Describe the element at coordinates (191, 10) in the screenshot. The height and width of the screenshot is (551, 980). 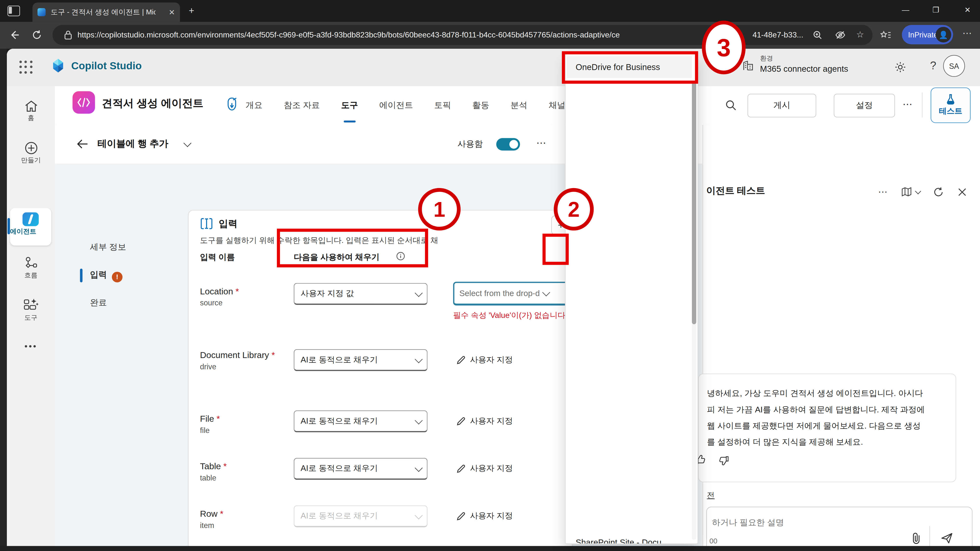
I see `new-tab-icon: +` at that location.